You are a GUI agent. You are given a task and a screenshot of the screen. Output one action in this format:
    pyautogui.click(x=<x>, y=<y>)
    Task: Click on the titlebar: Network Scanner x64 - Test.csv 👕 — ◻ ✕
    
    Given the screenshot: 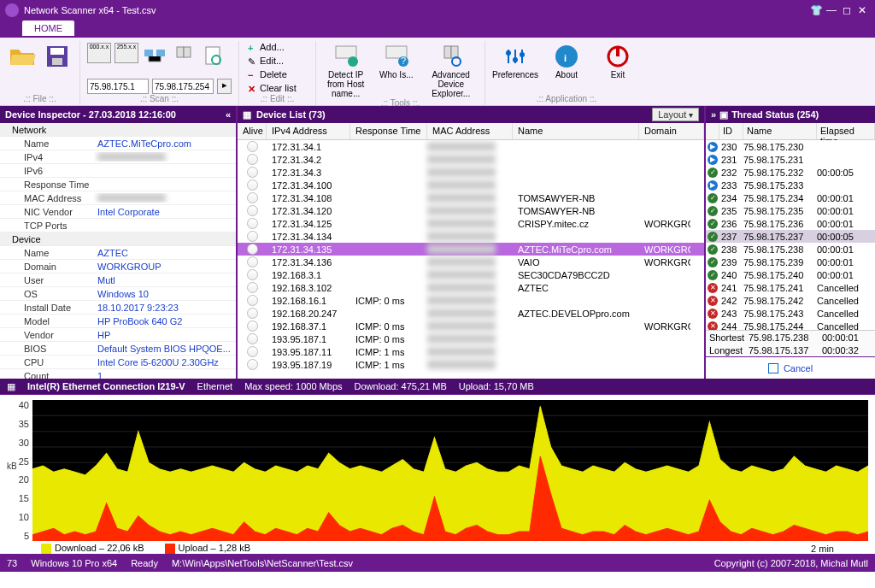 What is the action you would take?
    pyautogui.click(x=438, y=10)
    